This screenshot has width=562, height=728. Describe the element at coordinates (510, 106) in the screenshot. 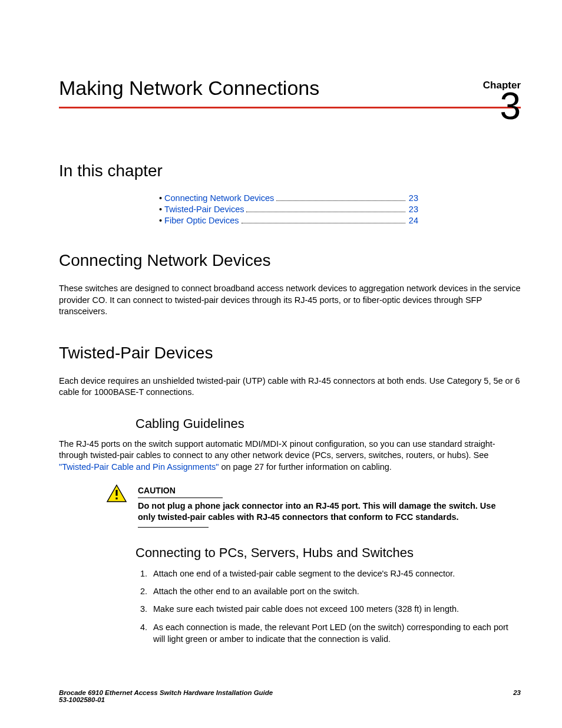

I see `chapter-number: 3` at that location.